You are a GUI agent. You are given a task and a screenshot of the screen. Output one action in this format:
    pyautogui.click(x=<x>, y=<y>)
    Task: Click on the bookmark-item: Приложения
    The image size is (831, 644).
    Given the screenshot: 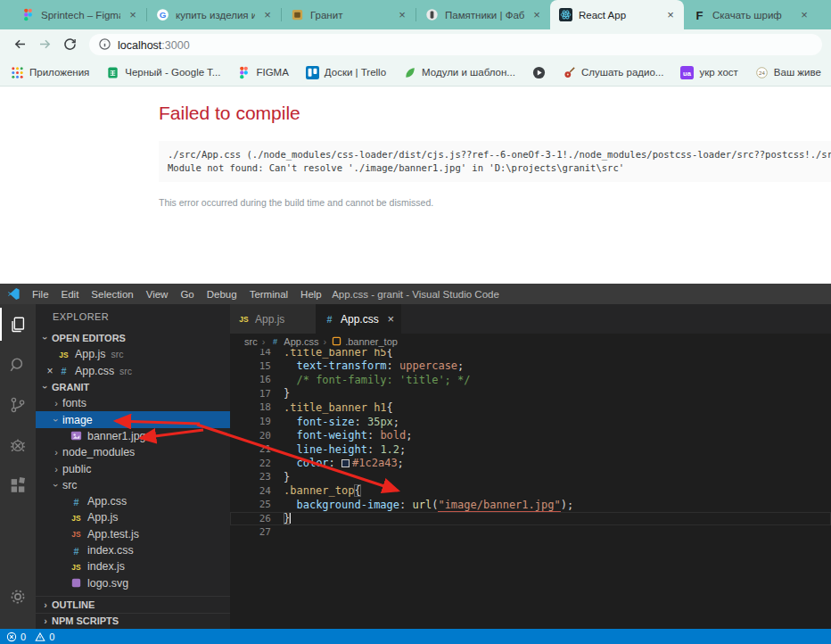 What is the action you would take?
    pyautogui.click(x=50, y=73)
    